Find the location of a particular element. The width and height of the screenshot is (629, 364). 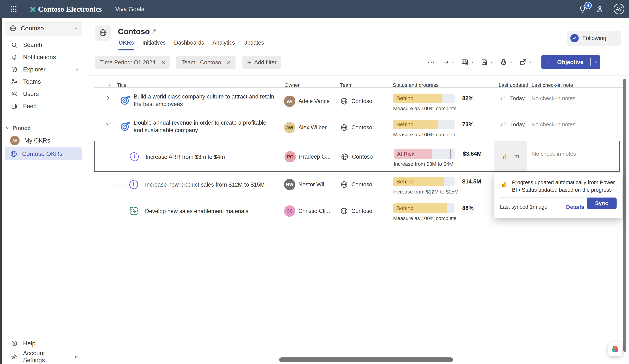

share-view-button is located at coordinates (526, 62).